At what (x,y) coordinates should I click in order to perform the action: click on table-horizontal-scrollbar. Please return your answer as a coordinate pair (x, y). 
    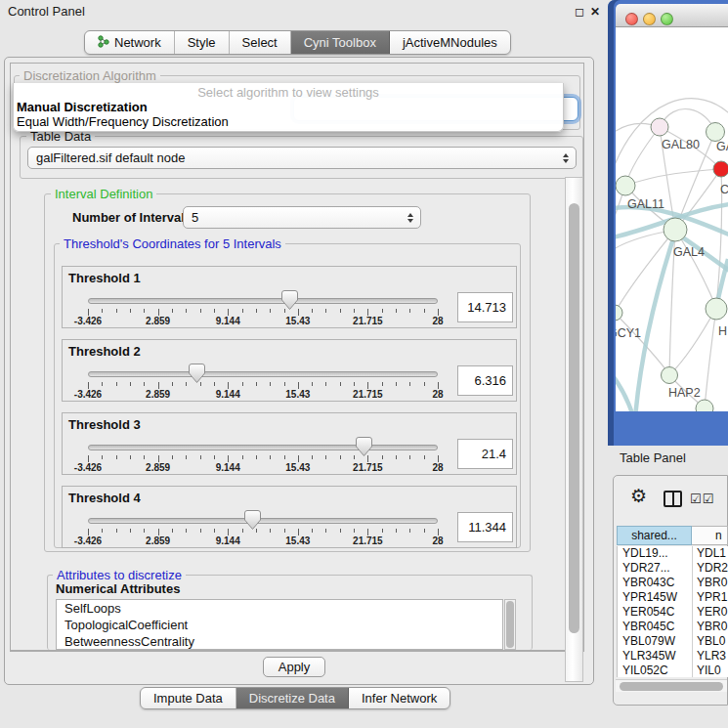
    Looking at the image, I should click on (671, 686).